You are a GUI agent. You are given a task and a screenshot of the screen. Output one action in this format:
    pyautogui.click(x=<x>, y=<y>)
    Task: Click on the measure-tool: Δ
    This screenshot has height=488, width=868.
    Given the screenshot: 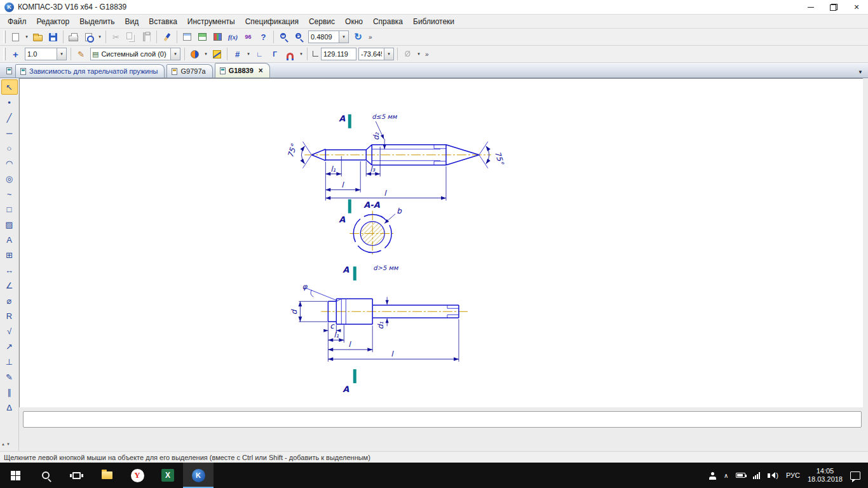 What is the action you would take?
    pyautogui.click(x=10, y=407)
    